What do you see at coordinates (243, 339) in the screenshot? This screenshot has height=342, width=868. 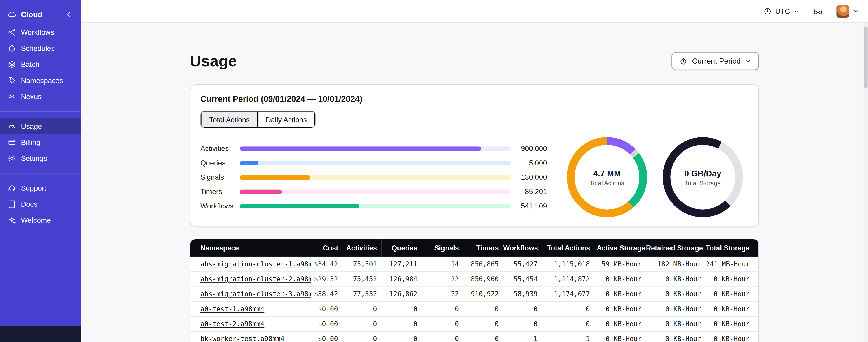 I see `namespace-link: bk-worker-test.a98mm4` at bounding box center [243, 339].